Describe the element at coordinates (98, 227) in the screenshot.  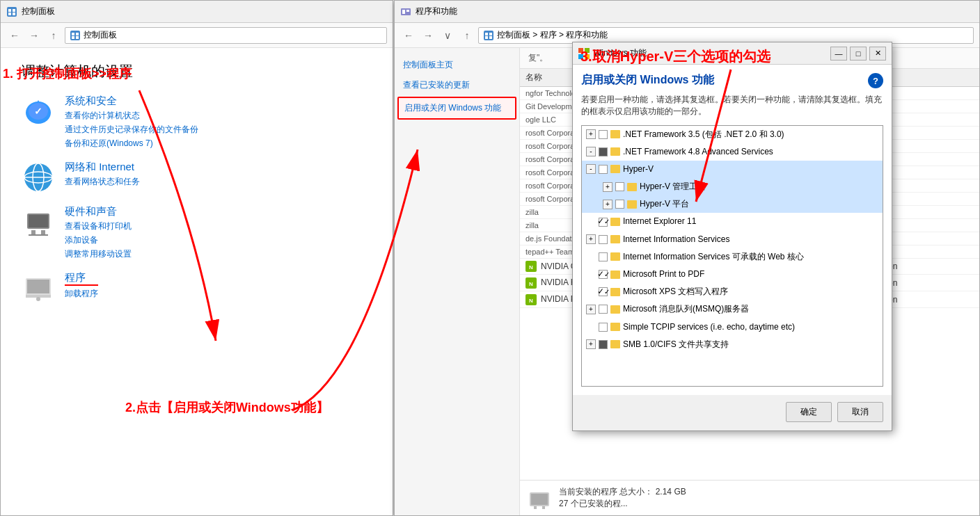
I see `hardware-link-0: 查看设备和打印机` at that location.